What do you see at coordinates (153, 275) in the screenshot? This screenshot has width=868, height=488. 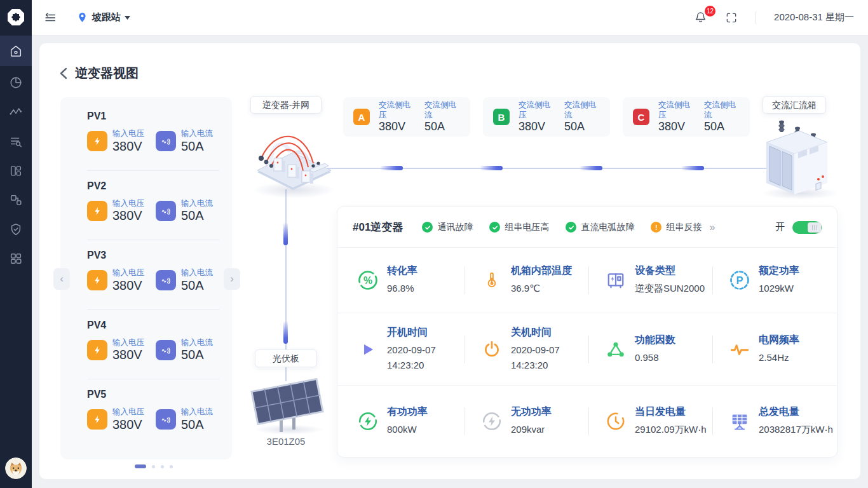 I see `pv-item: PV3 输入电压380V 输入电流50A` at bounding box center [153, 275].